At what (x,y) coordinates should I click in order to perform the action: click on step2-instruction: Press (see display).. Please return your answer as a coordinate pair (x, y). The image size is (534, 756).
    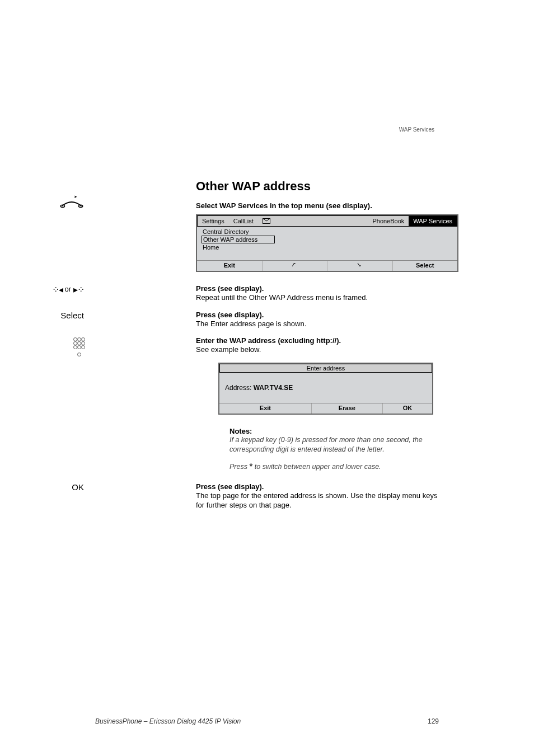
    Looking at the image, I should click on (317, 289).